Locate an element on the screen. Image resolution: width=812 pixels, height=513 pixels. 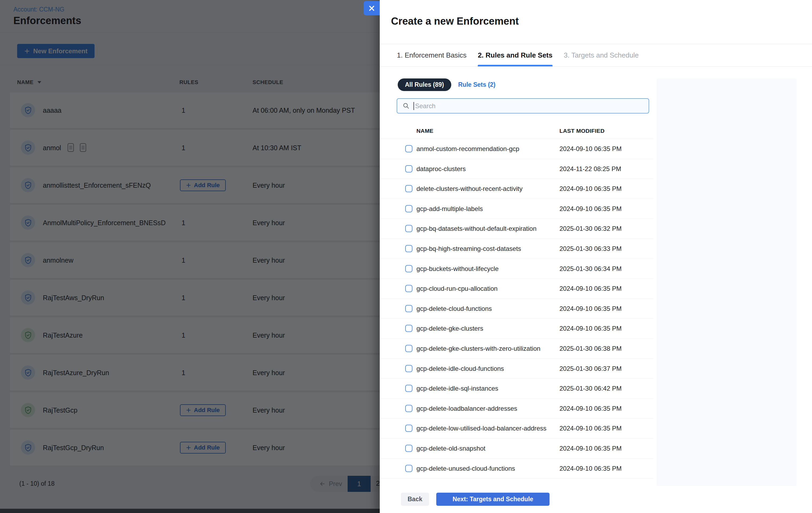
rule-row: dataproc-clusters 2024-11-22 08:25 PM is located at coordinates (517, 169).